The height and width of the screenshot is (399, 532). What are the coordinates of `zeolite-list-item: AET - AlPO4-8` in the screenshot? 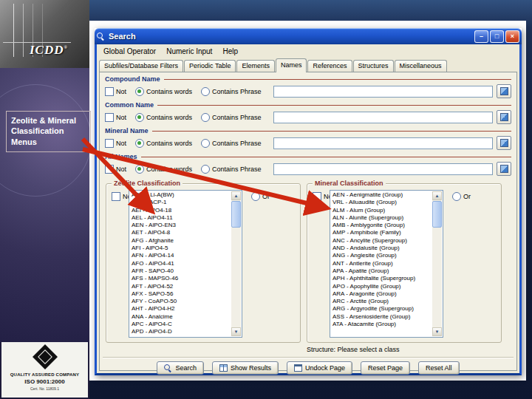 It's located at (180, 233).